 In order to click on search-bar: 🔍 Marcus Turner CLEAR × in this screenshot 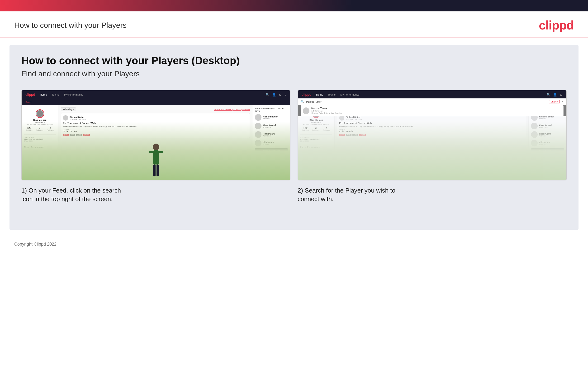, I will do `click(432, 102)`.